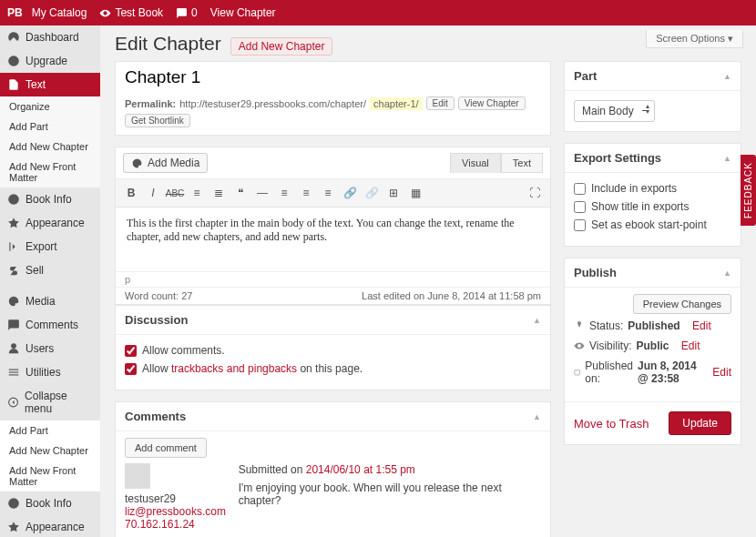 This screenshot has width=756, height=537. What do you see at coordinates (333, 350) in the screenshot?
I see `allow-comments-checkbox: Allow comments.` at bounding box center [333, 350].